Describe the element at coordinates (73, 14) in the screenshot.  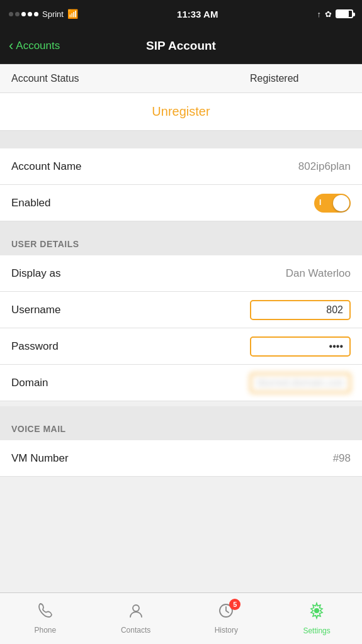
I see `wifi-icon: 📶` at that location.